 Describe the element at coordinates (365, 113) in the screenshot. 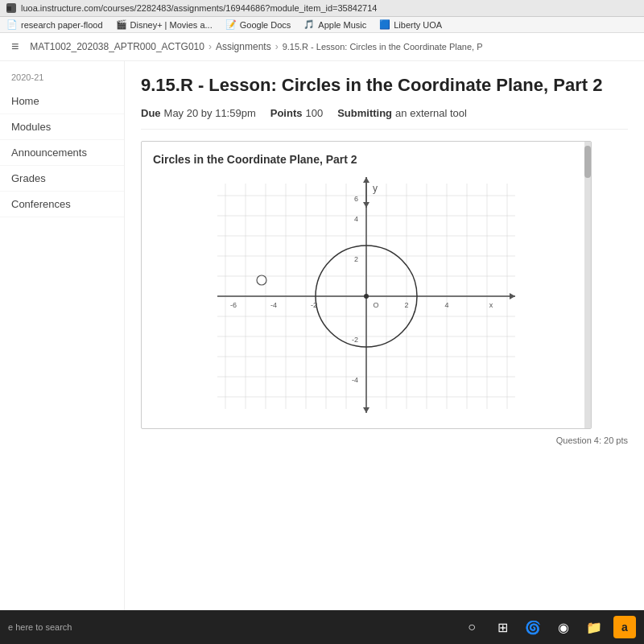

I see `submitting-label: Submitting` at that location.